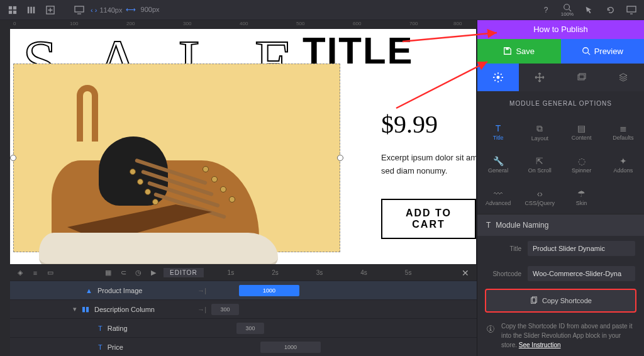 The image size is (644, 356). What do you see at coordinates (50, 10) in the screenshot?
I see `add-slide-icon` at bounding box center [50, 10].